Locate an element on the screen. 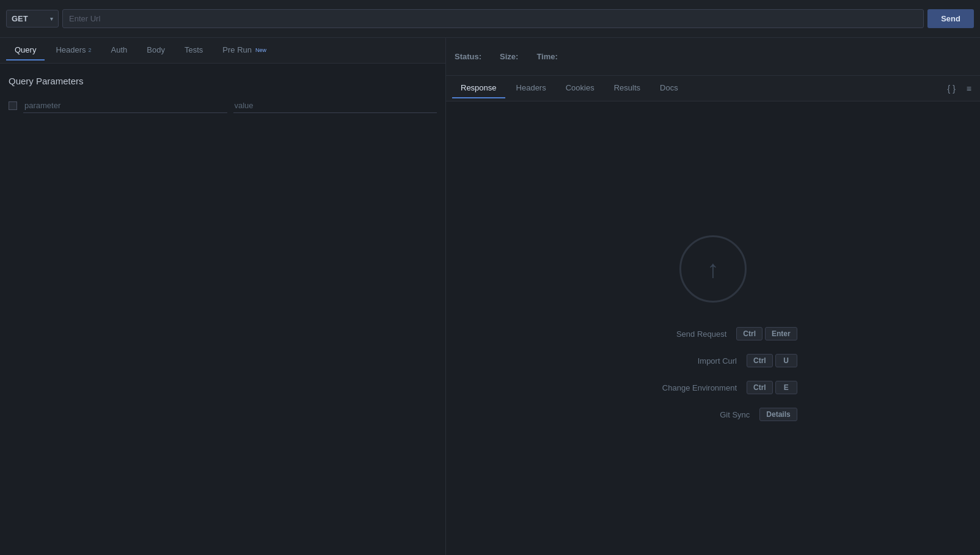  key-ctrl-3: Ctrl is located at coordinates (760, 388).